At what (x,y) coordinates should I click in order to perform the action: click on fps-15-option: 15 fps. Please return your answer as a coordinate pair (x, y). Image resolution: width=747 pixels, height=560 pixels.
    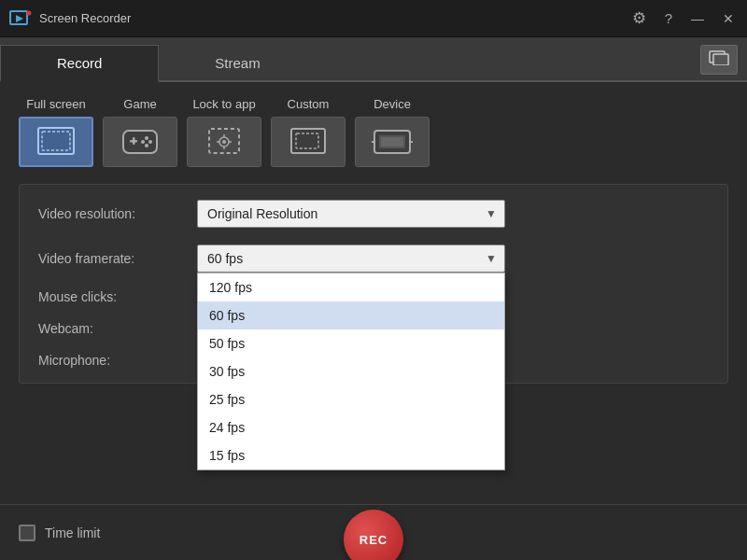
    Looking at the image, I should click on (351, 455).